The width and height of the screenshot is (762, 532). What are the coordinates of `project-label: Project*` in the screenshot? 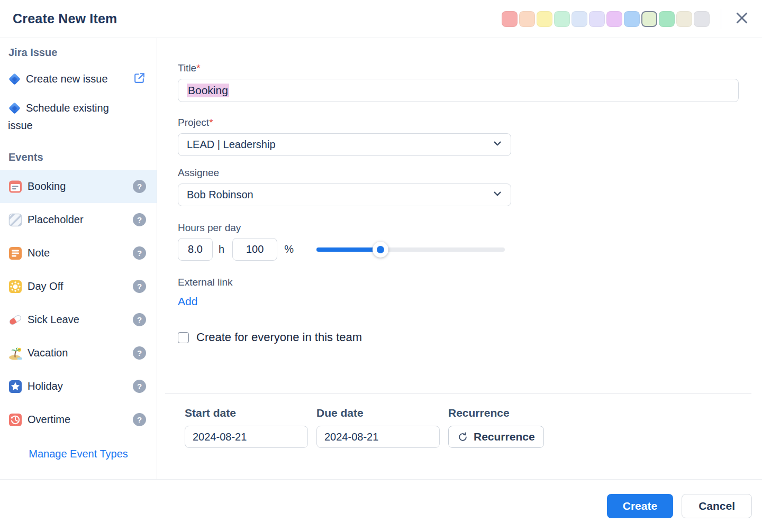 It's located at (458, 123).